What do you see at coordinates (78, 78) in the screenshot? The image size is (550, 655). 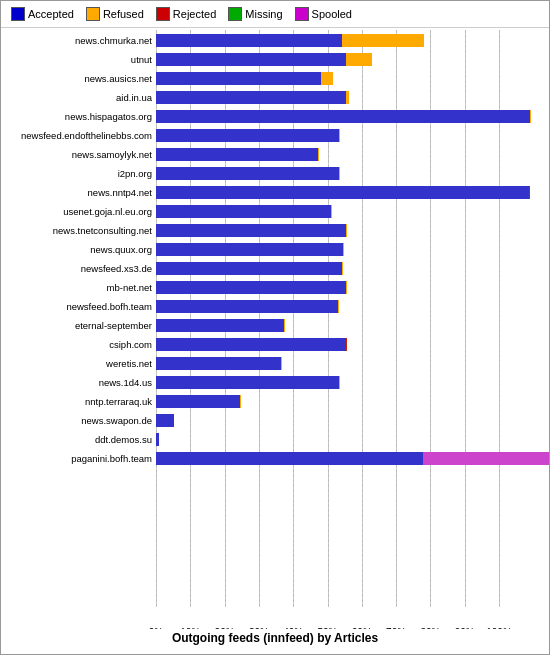 I see `row-label: news.ausics.net` at bounding box center [78, 78].